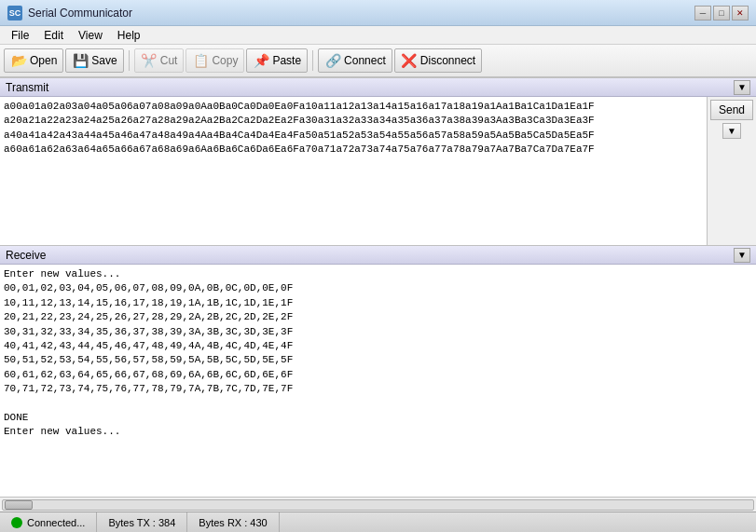 This screenshot has width=756, height=532. Describe the element at coordinates (94, 61) in the screenshot. I see `save-button: 💾 Save` at that location.